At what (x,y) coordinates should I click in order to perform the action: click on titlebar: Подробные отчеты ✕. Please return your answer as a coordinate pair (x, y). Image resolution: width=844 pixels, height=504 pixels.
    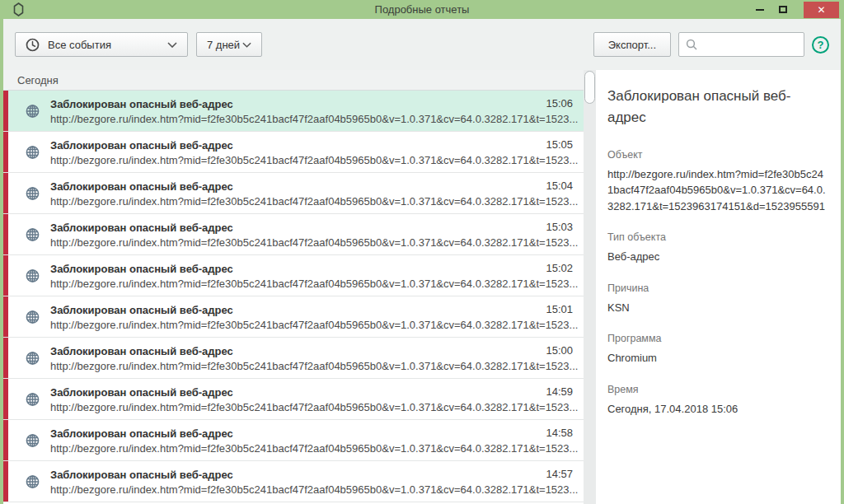
    Looking at the image, I should click on (422, 10).